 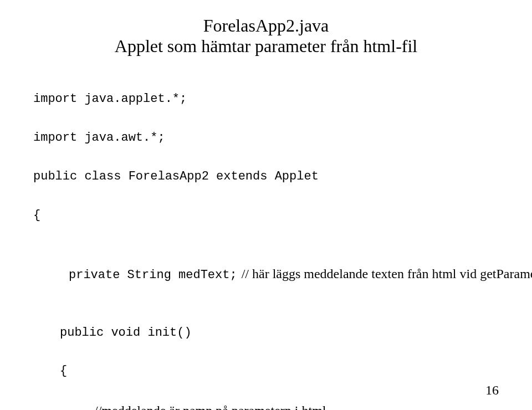 I want to click on code-field-decl: private String medText;, so click(x=153, y=275).